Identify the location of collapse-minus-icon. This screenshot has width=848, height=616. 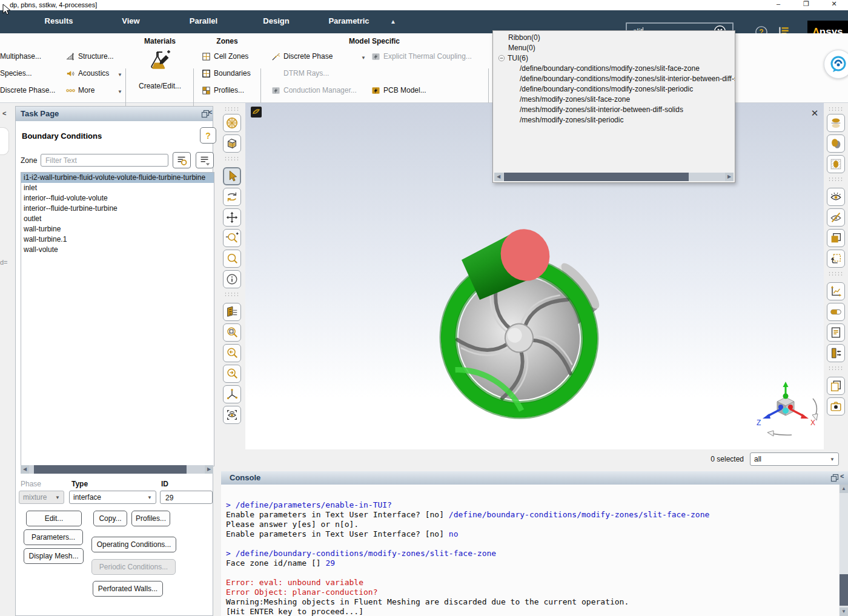
(502, 58).